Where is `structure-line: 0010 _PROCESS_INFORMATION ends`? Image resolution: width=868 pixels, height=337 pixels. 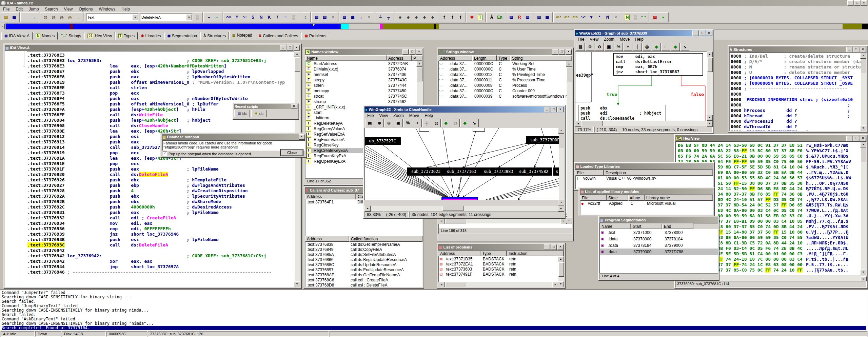
structure-line: 0010 _PROCESS_INFORMATION ends is located at coordinates (795, 131).